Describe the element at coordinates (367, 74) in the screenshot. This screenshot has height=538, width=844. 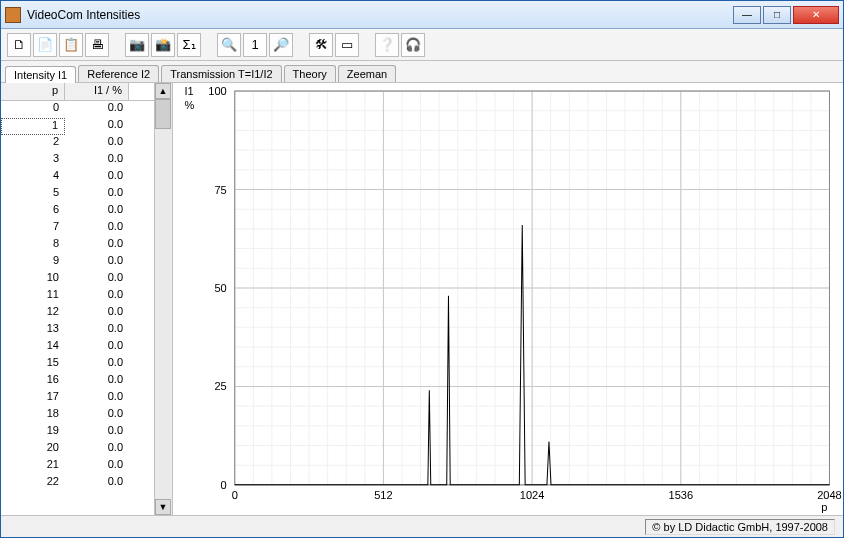
I see `tab-4: Zeeman` at that location.